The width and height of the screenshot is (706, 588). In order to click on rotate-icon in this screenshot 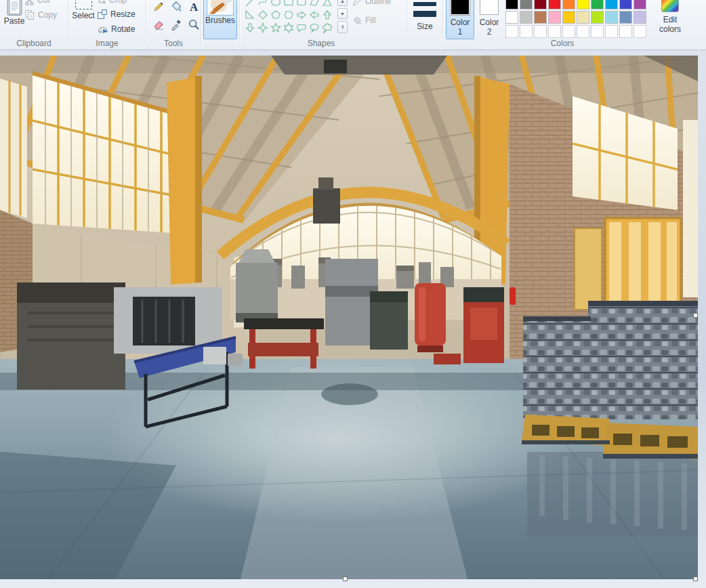, I will do `click(103, 29)`.